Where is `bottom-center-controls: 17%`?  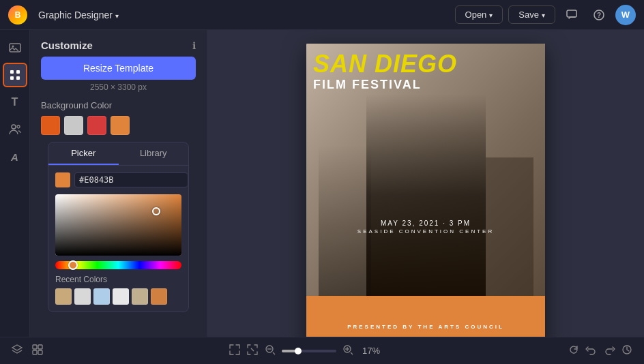
bottom-center-controls: 17% is located at coordinates (306, 351).